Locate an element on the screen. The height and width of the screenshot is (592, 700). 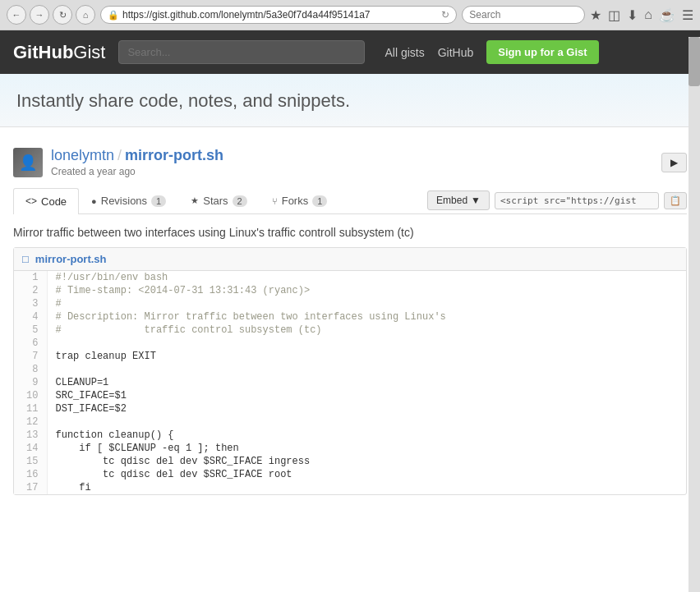
tab-code: <> Code is located at coordinates (46, 201).